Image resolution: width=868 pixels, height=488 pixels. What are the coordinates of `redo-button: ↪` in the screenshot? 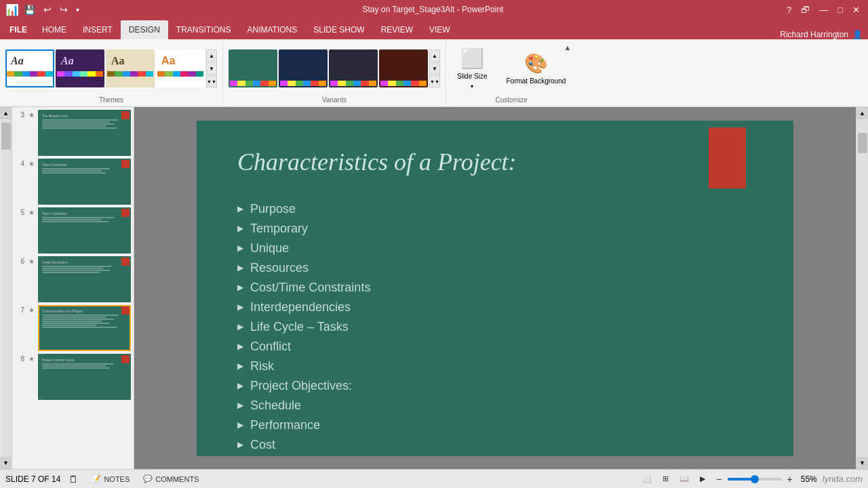 It's located at (64, 9).